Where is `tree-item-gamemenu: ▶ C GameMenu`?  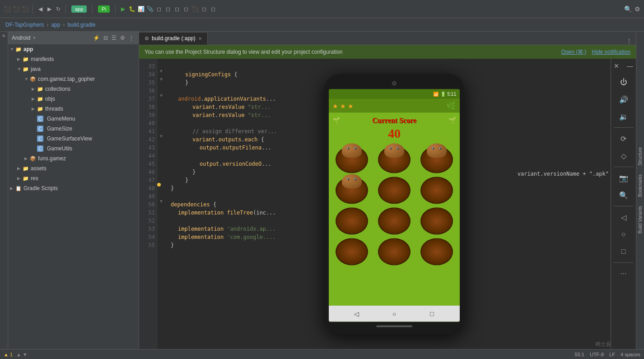 tree-item-gamemenu: ▶ C GameMenu is located at coordinates (73, 119).